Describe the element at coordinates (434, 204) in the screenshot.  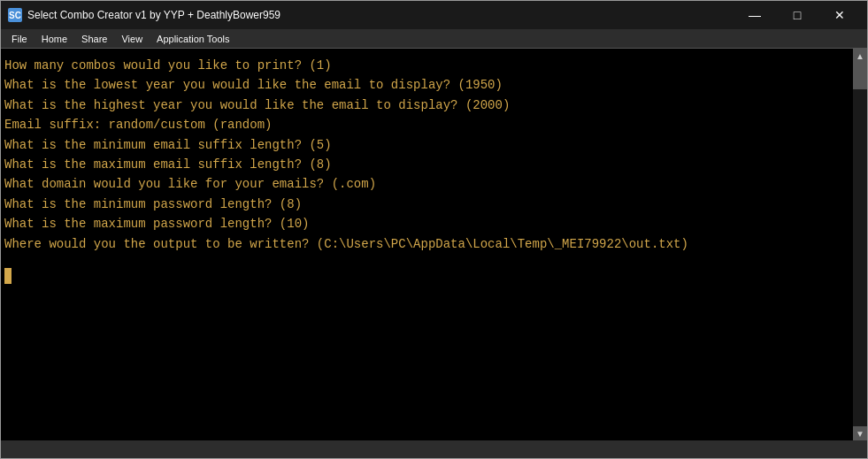
I see `terminal-line: What is the minimum password length? (8)` at that location.